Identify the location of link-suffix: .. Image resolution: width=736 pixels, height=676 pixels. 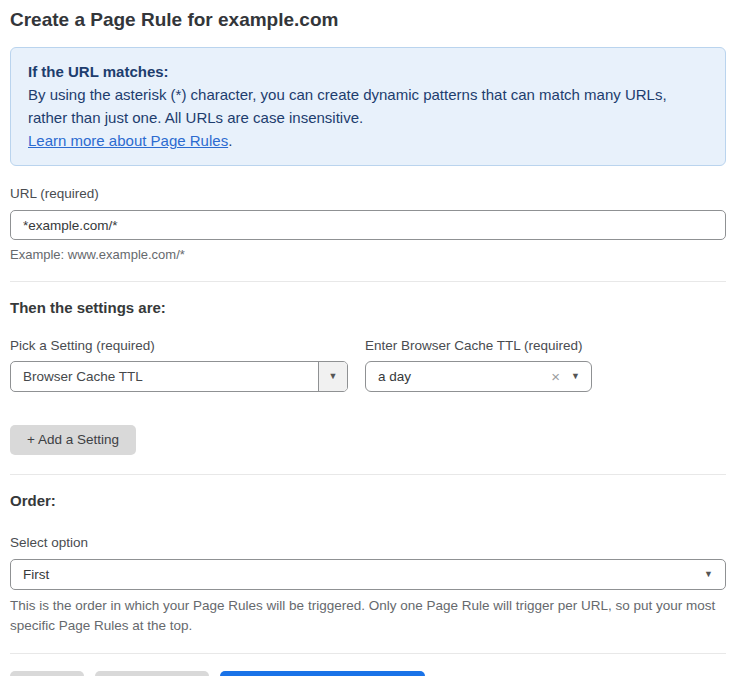
(230, 140).